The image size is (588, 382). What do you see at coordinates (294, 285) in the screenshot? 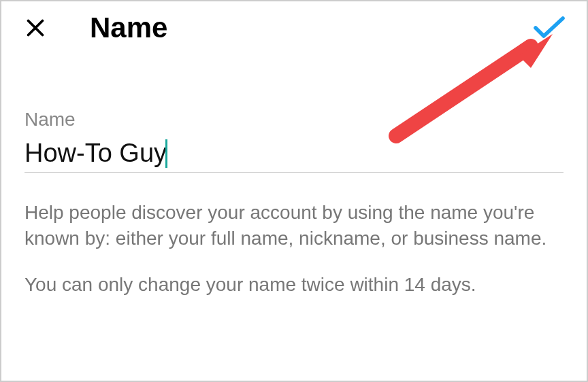
I see `help-paragraph-2: You can only change your name twice with…` at bounding box center [294, 285].